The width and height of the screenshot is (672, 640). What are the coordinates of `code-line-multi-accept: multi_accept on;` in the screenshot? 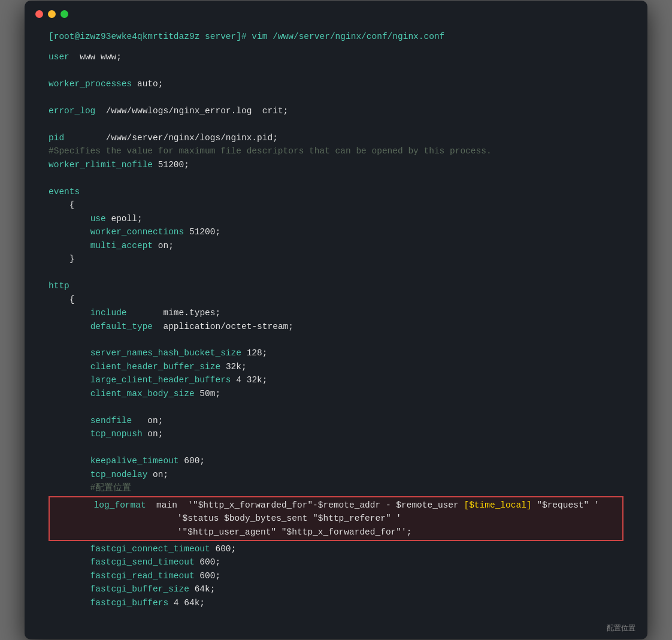 It's located at (336, 246).